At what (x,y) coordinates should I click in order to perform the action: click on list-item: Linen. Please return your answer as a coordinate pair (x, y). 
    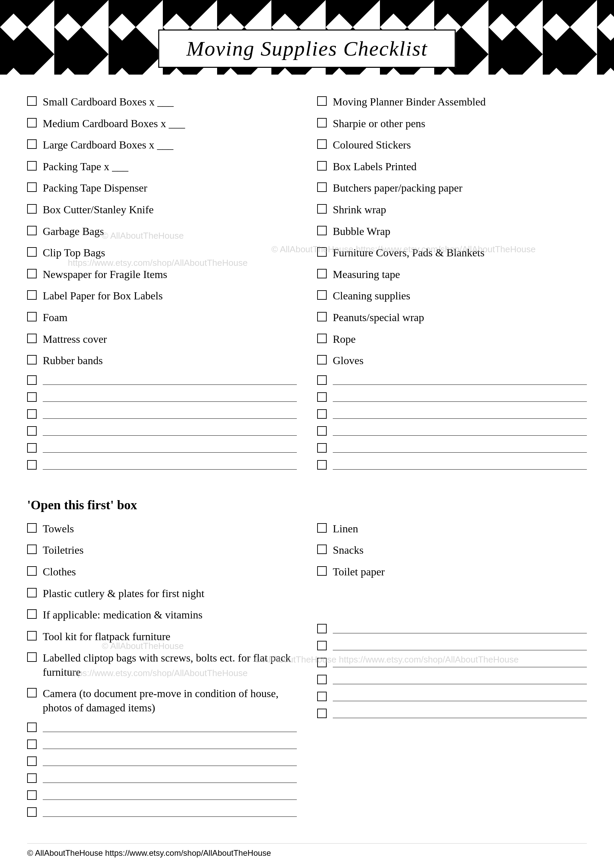
    Looking at the image, I should click on (452, 529).